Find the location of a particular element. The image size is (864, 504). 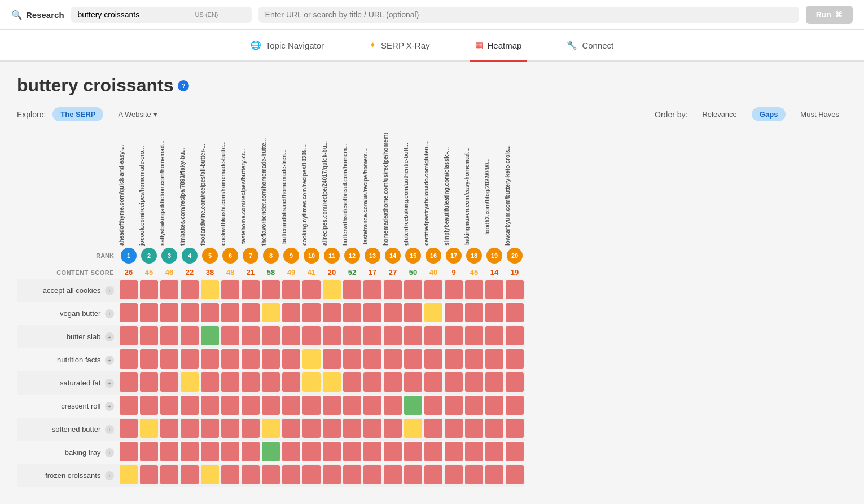

topic-label: vegan butter + is located at coordinates (68, 314).